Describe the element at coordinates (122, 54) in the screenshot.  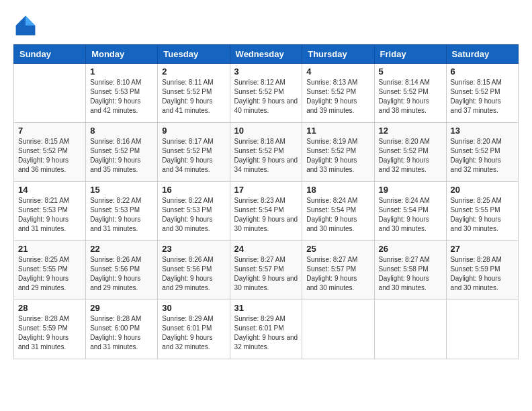
I see `calendar-header-monday: Monday` at that location.